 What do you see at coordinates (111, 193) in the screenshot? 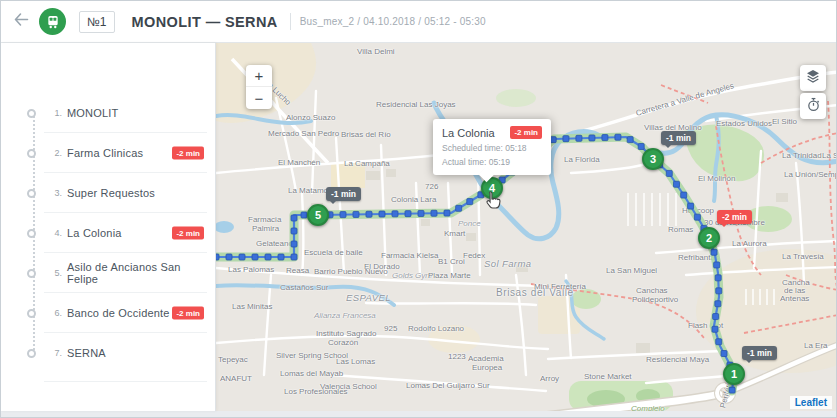
I see `stop-label: Super Requestos` at bounding box center [111, 193].